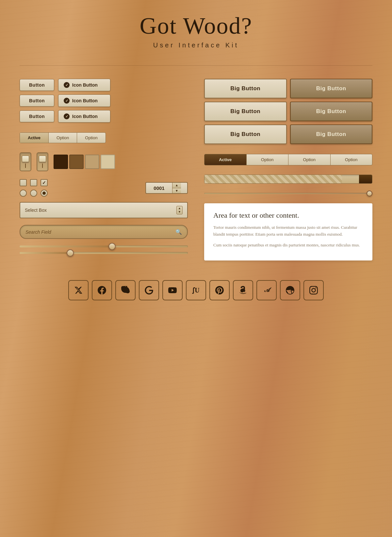 Image resolution: width=392 pixels, height=537 pixels. I want to click on slider-1-container, so click(104, 246).